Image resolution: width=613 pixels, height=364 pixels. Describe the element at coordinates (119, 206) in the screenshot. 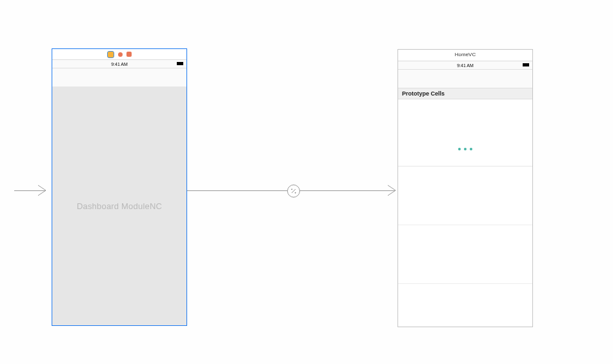

I see `nav-controller-placeholder: Dashboard ModuleNC` at that location.